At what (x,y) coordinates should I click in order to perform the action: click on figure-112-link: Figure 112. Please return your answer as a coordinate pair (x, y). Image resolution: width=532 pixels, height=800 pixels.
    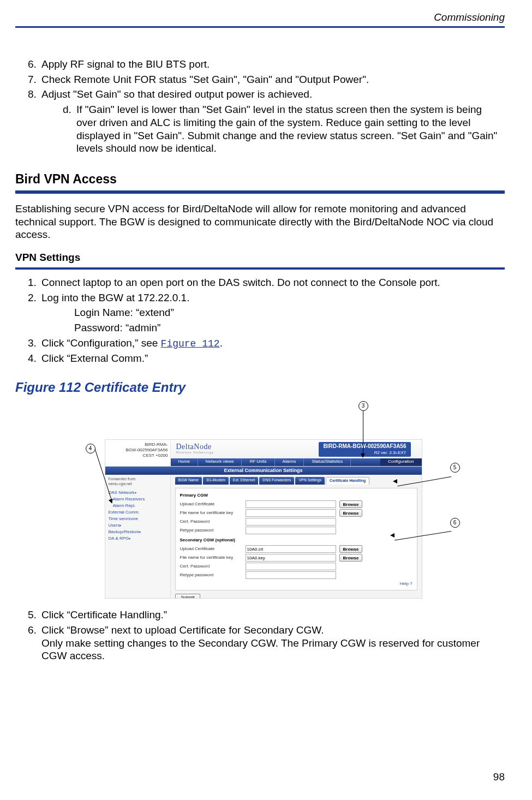
    Looking at the image, I should click on (190, 344).